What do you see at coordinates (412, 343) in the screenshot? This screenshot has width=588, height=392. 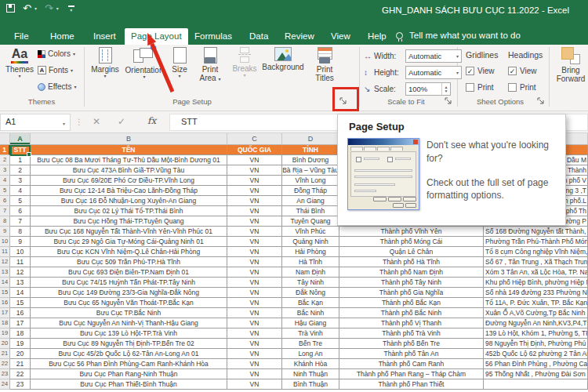 I see `cell-E20: Thành phố Bến Tre` at bounding box center [412, 343].